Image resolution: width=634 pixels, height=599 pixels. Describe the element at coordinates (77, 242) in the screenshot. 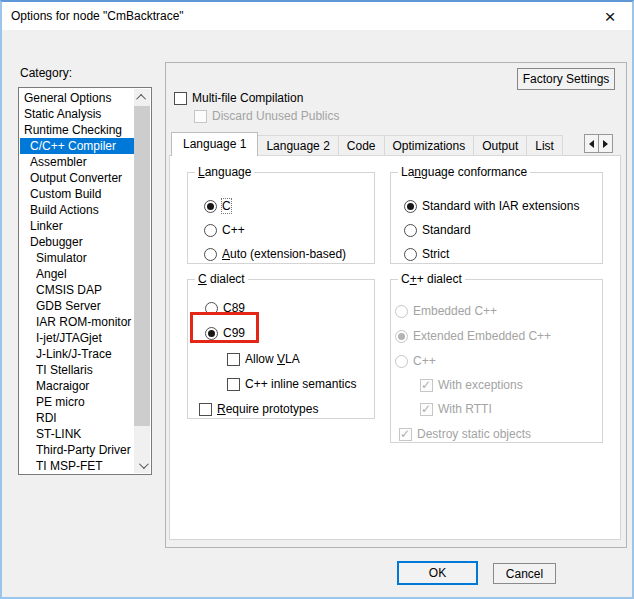

I see `category-item-debugger: Debugger` at that location.